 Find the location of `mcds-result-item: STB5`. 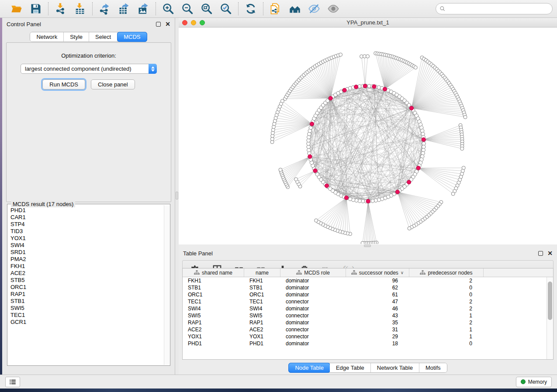

mcds-result-item: STB5 is located at coordinates (86, 280).